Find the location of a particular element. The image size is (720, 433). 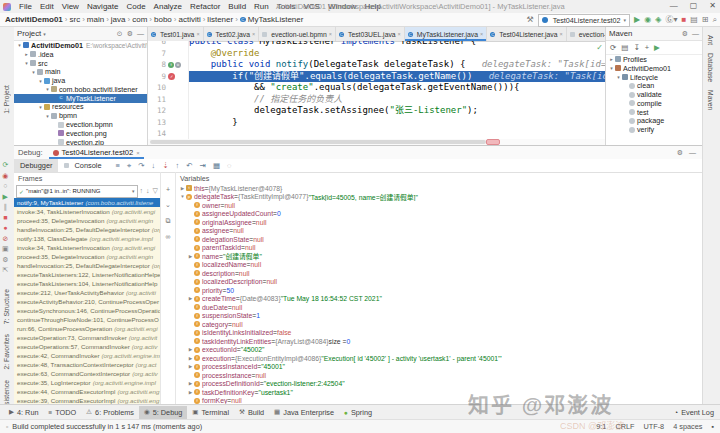

frame-row: executeOperations:57, CommandInvoker(org… is located at coordinates (87, 346).